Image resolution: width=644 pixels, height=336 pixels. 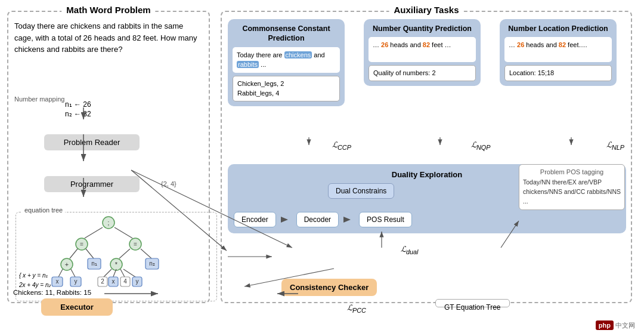 What do you see at coordinates (625, 325) in the screenshot?
I see `php-text: 中文网` at bounding box center [625, 325].